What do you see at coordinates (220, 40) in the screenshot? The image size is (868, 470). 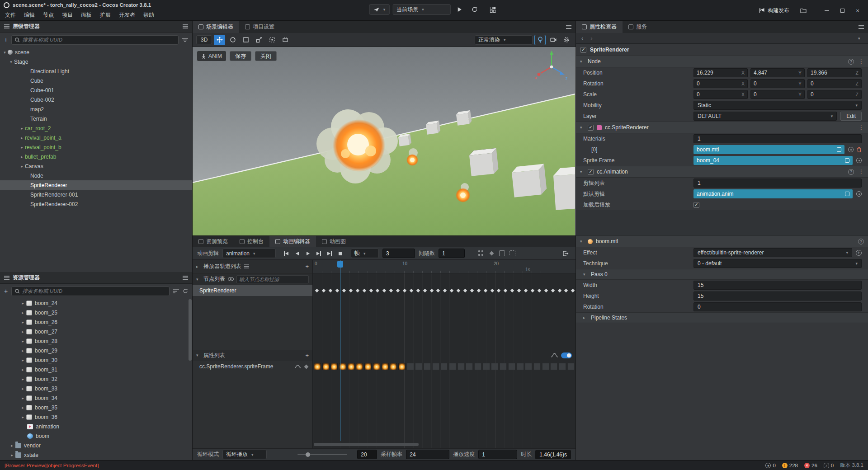 I see `move-tool-button` at bounding box center [220, 40].